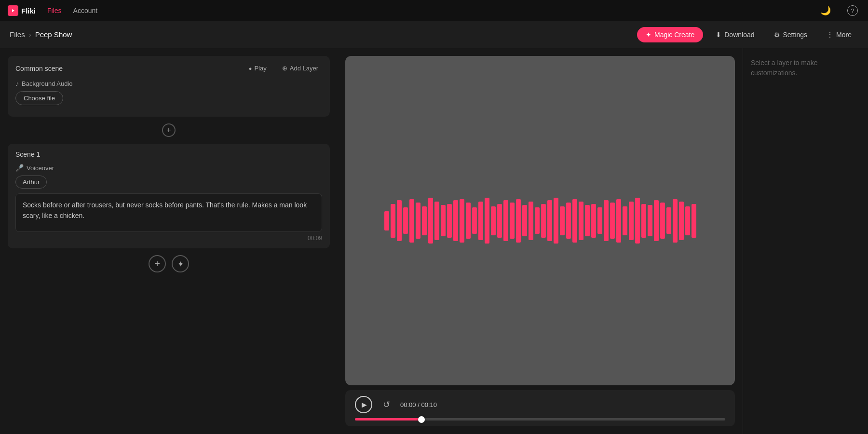 The image size is (868, 434). I want to click on current-time: 00:00, so click(408, 405).